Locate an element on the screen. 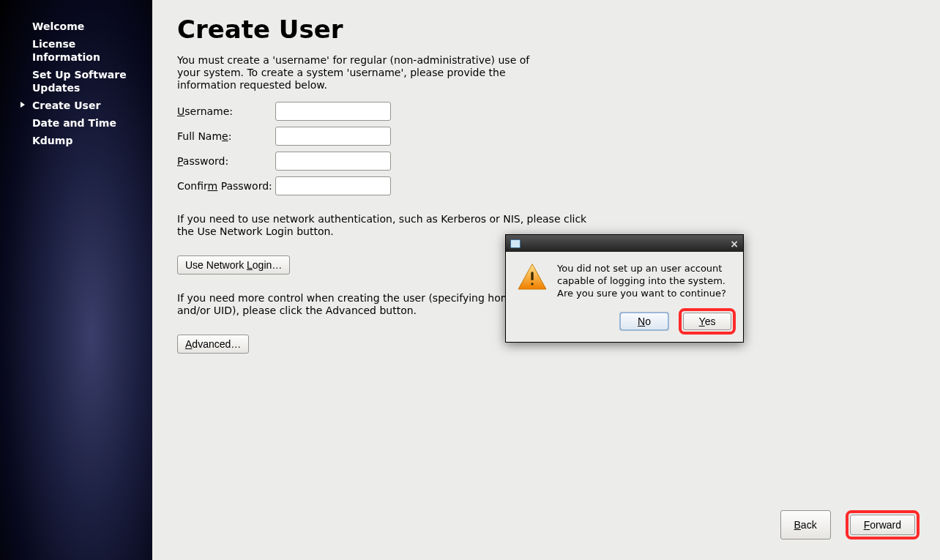  sidebar-item-create-user: Create User is located at coordinates (76, 105).